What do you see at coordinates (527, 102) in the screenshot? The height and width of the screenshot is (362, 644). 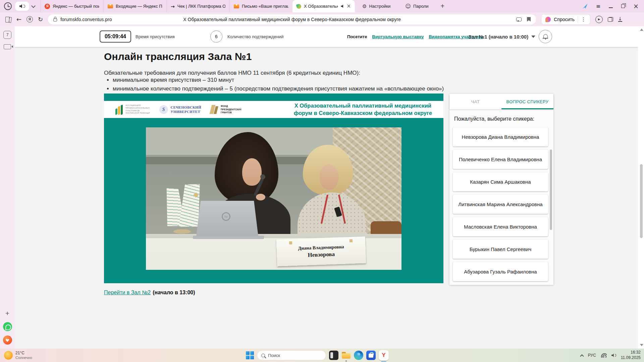 I see `tab-question-to-speaker: ВОПРОС СПИКЕРУ` at bounding box center [527, 102].